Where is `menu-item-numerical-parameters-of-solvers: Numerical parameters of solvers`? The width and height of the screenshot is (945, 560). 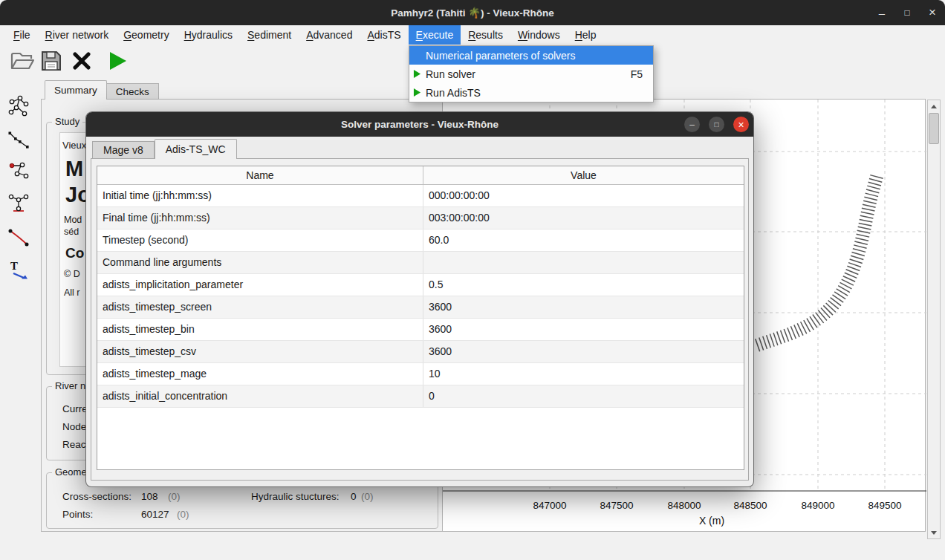 menu-item-numerical-parameters-of-solvers: Numerical parameters of solvers is located at coordinates (531, 55).